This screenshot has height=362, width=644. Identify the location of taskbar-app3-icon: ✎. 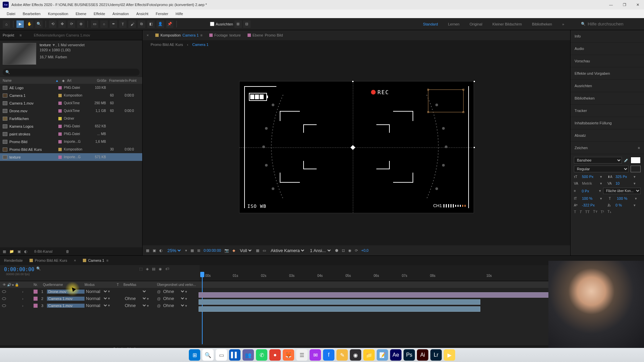
(342, 355).